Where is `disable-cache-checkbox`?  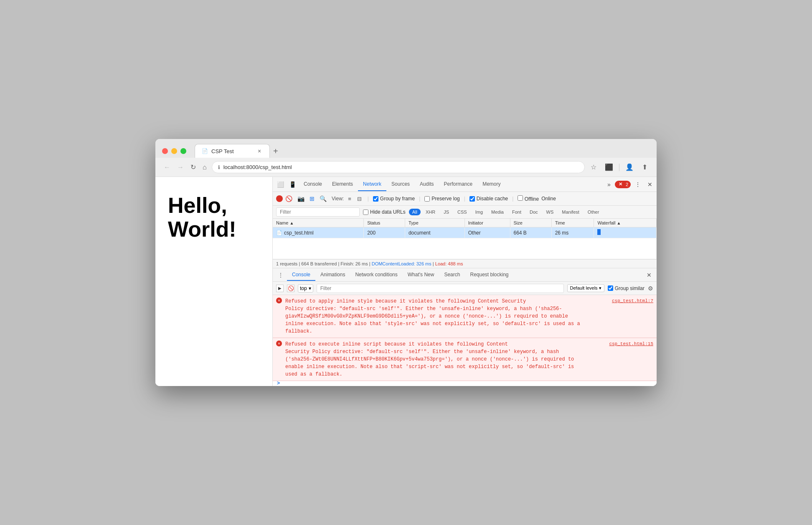 disable-cache-checkbox is located at coordinates (472, 199).